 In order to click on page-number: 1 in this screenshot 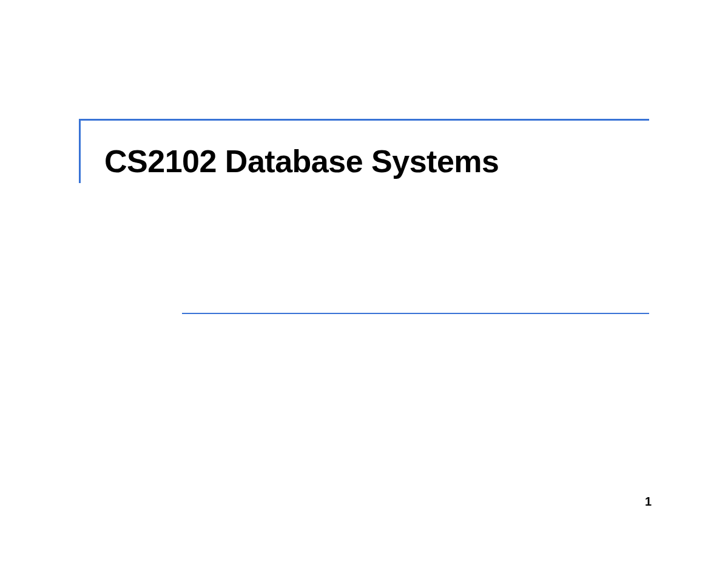, I will do `click(648, 502)`.